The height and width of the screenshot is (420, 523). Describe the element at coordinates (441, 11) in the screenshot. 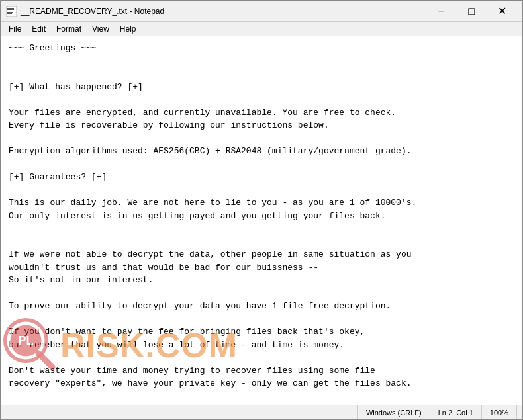

I see `minimize-button: −` at that location.